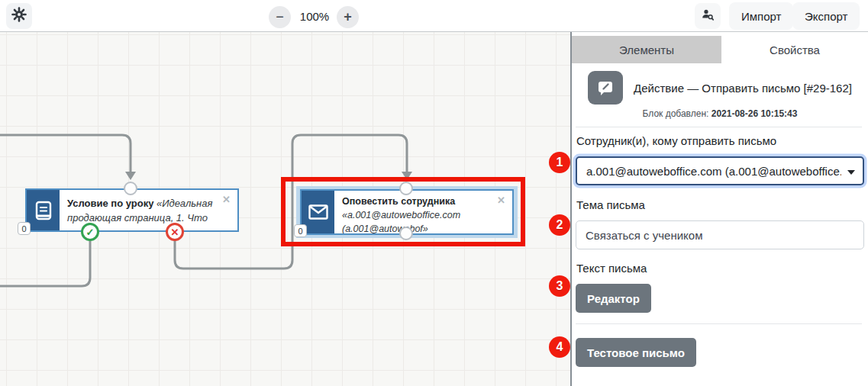  I want to click on zoom-level: 100%, so click(315, 17).